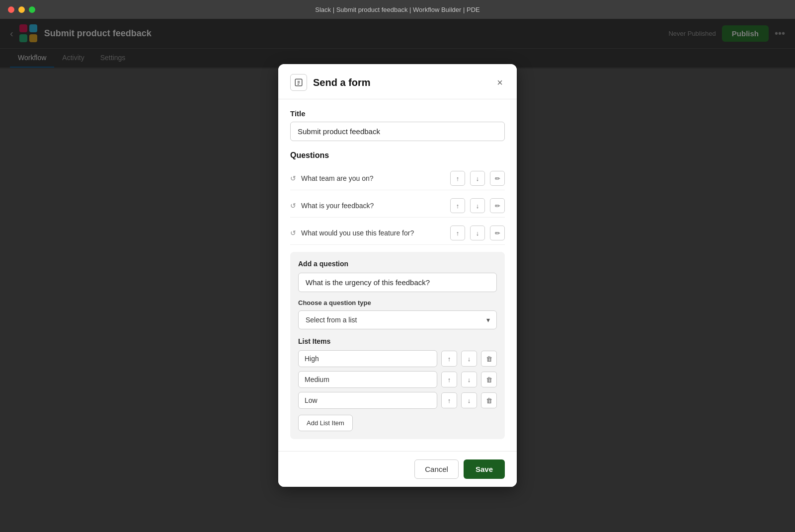 The height and width of the screenshot is (532, 795). What do you see at coordinates (500, 82) in the screenshot?
I see `modal-close-button: ×` at bounding box center [500, 82].